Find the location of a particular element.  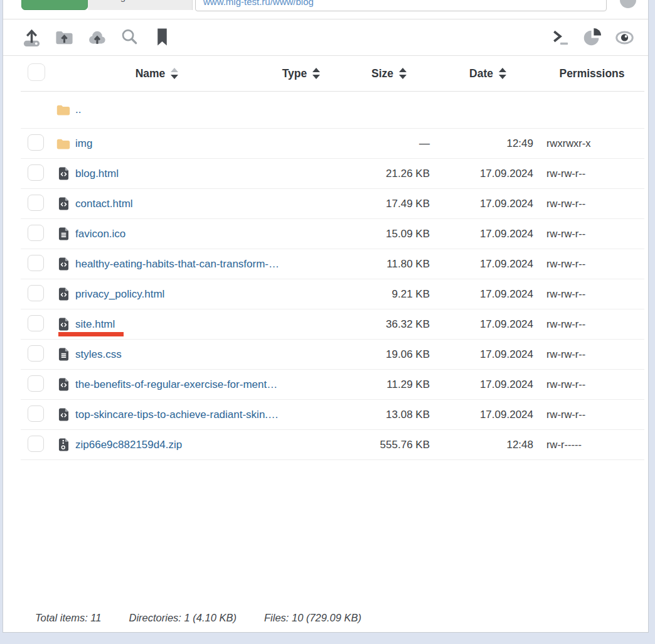

table-header-row: NameTypeSizeDatePermissions is located at coordinates (333, 74).